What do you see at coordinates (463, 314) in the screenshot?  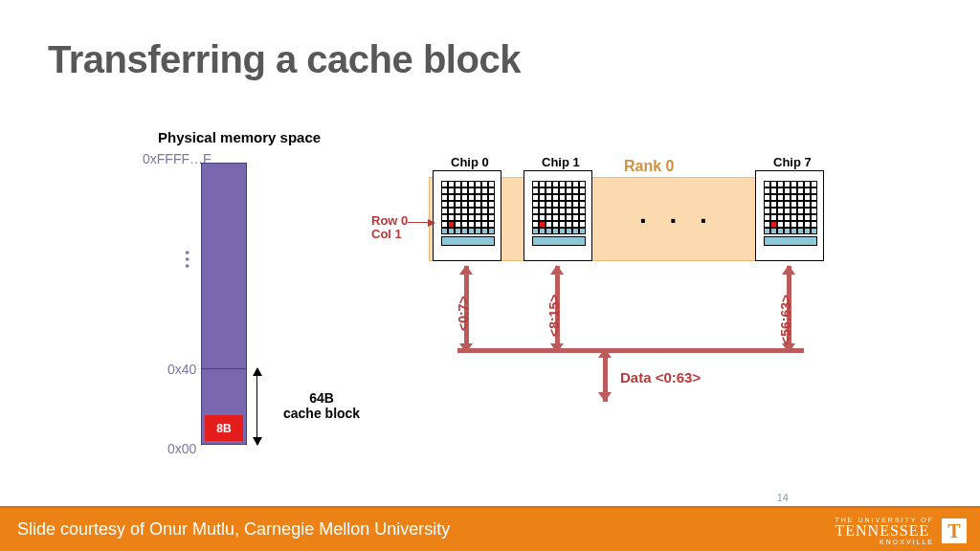 I see `lane-0-7: <0:7>` at bounding box center [463, 314].